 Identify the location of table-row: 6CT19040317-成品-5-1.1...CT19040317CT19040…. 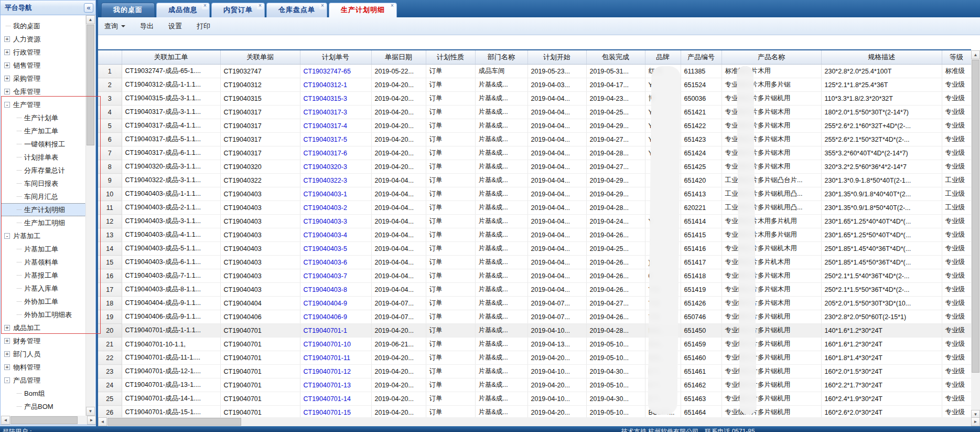
(535, 140).